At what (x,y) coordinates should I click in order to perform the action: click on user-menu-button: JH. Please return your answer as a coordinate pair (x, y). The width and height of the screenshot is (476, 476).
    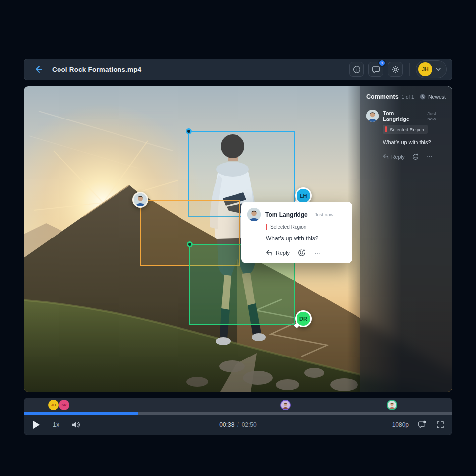
    Looking at the image, I should click on (431, 69).